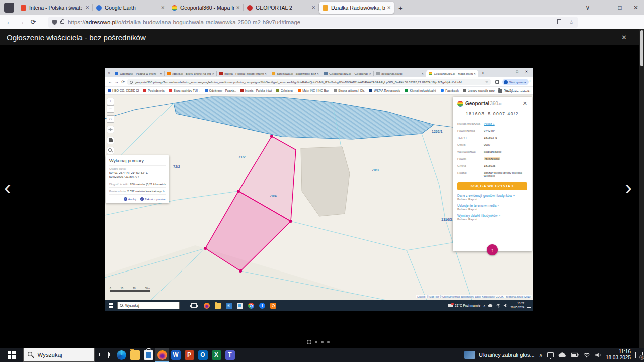  What do you see at coordinates (492, 215) in the screenshot?
I see `report-link: Wymiary działki i budynków »` at bounding box center [492, 215].